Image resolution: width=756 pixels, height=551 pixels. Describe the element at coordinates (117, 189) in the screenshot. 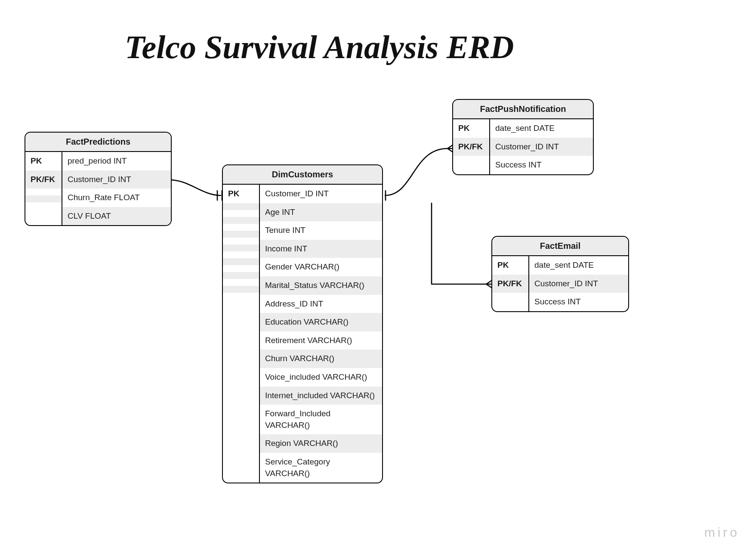

I see `attr-column: pred_period INT Customer_ID INT Churn_Ra…` at that location.